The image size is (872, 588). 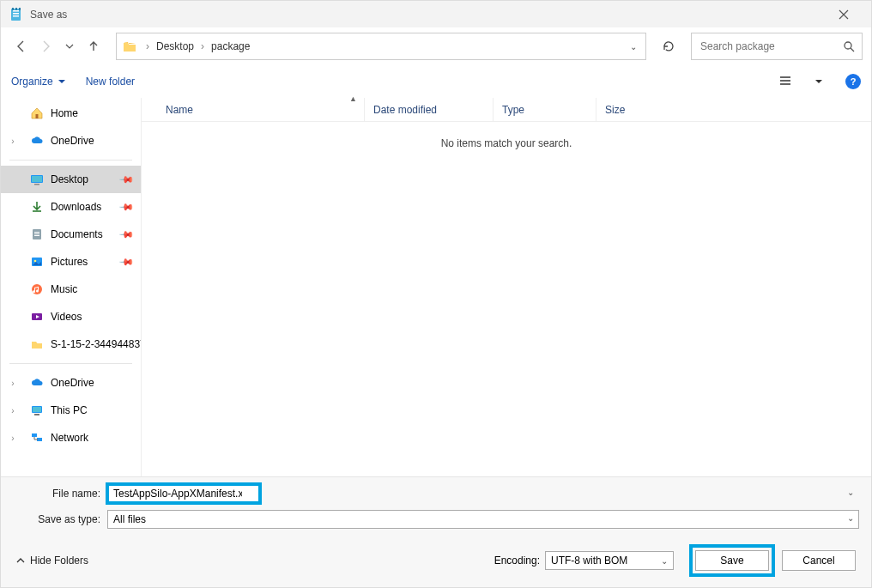 What do you see at coordinates (94, 46) in the screenshot?
I see `up-button` at bounding box center [94, 46].